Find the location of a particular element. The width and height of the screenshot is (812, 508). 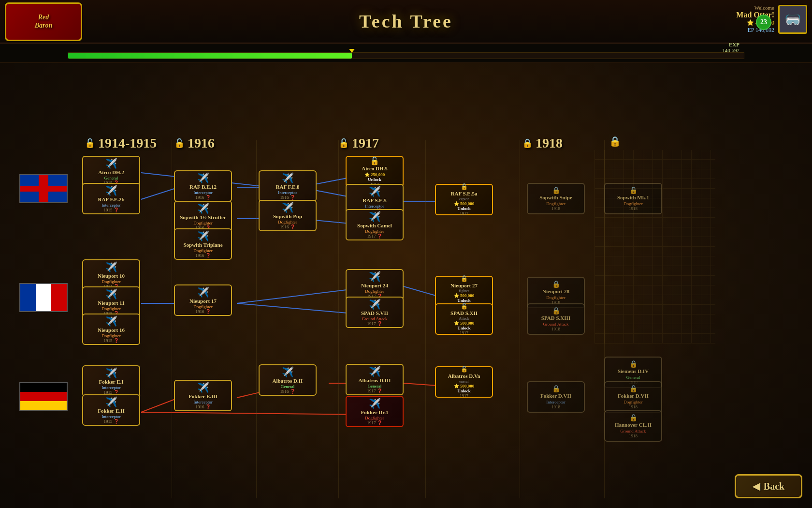

era-1918-label: 1918 is located at coordinates (549, 143).